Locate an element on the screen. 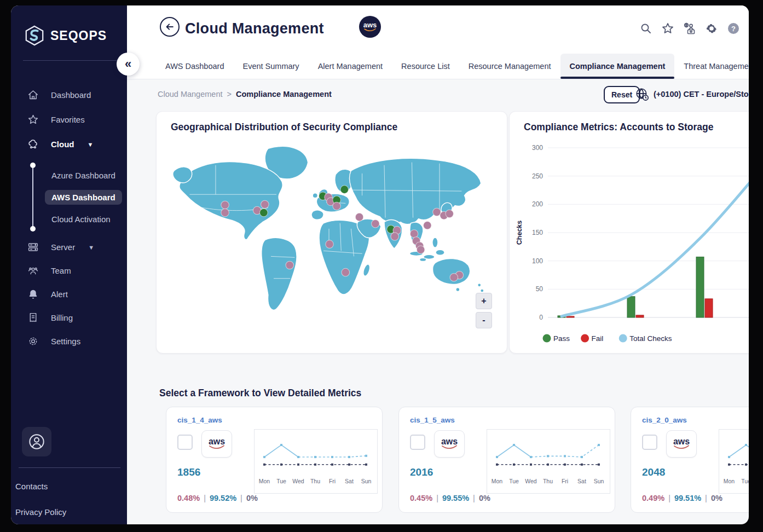 Image resolution: width=763 pixels, height=532 pixels. fail-percentage: 0.48% is located at coordinates (188, 498).